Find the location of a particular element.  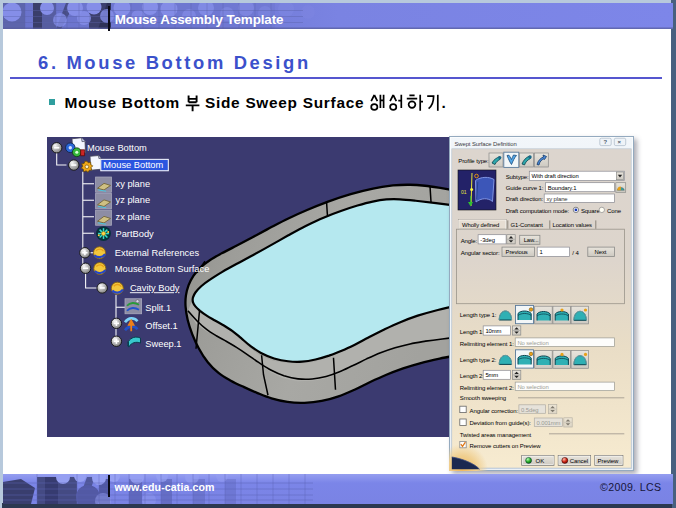

svg-text: -3deg is located at coordinates (488, 240).